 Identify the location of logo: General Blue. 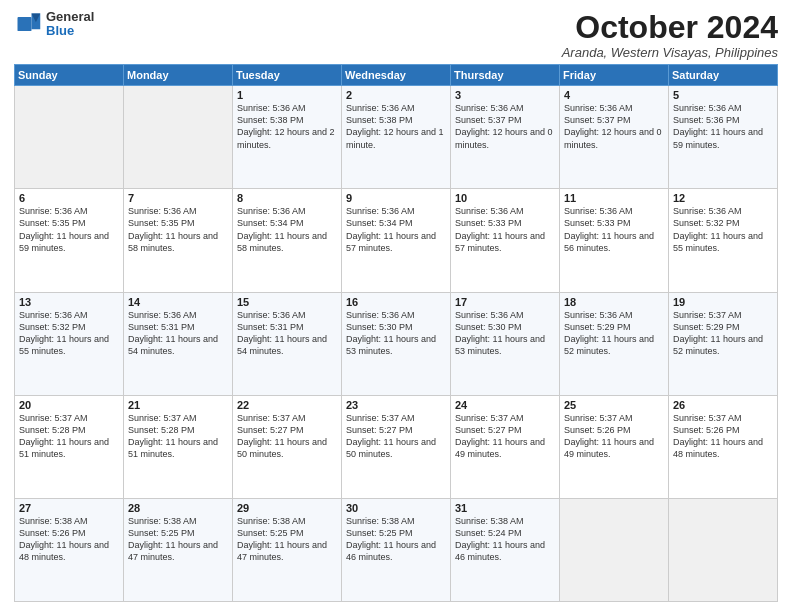
(54, 24).